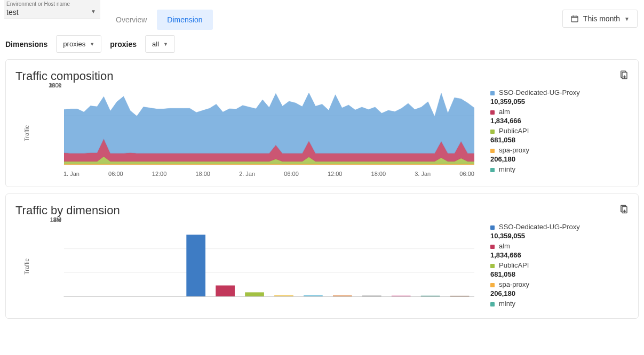 The height and width of the screenshot is (355, 644). I want to click on legend-traffic-composition: SSO-Dedicated-UG-Proxy10,359,055alm1,834…, so click(559, 133).